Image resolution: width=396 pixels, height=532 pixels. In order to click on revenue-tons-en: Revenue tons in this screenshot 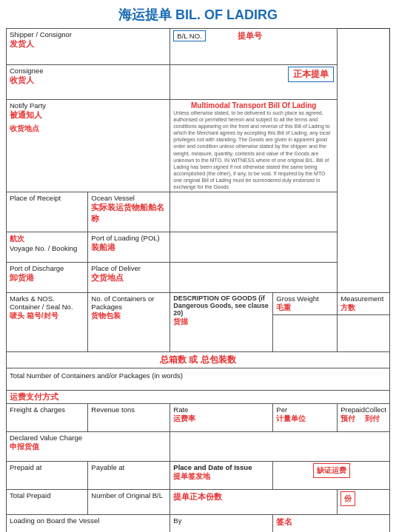, I will do `click(129, 410)`.